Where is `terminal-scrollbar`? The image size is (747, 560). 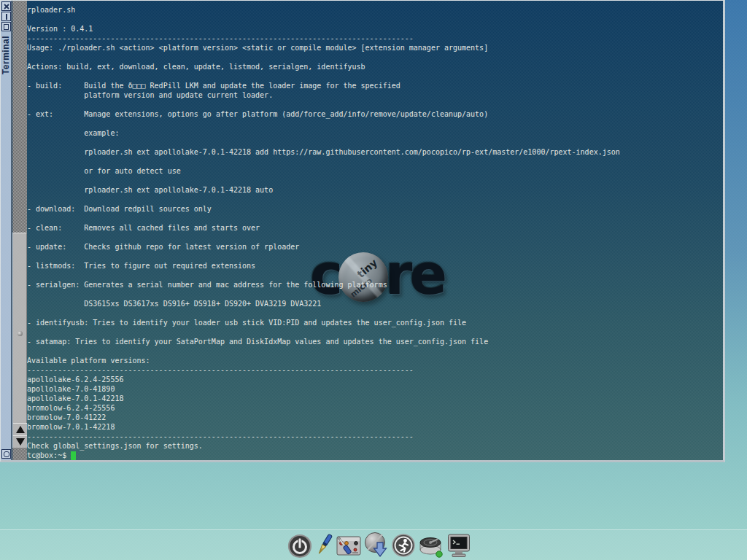
terminal-scrollbar is located at coordinates (20, 230).